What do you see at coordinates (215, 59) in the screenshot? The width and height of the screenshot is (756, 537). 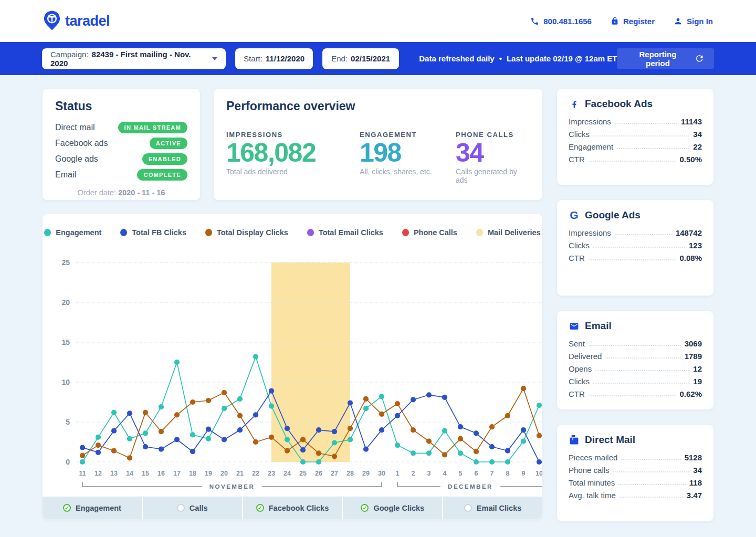 I see `chevron-down-icon` at bounding box center [215, 59].